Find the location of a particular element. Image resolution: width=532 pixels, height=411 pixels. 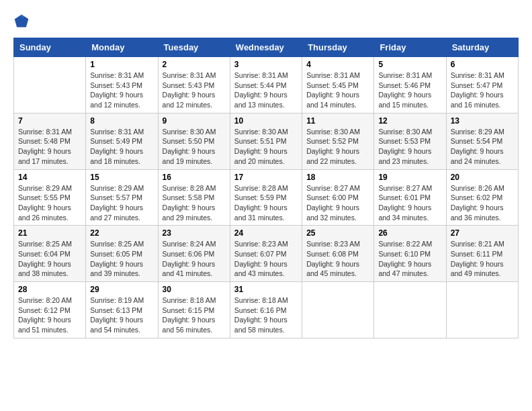

day-header-tuesday: Tuesday is located at coordinates (193, 48).